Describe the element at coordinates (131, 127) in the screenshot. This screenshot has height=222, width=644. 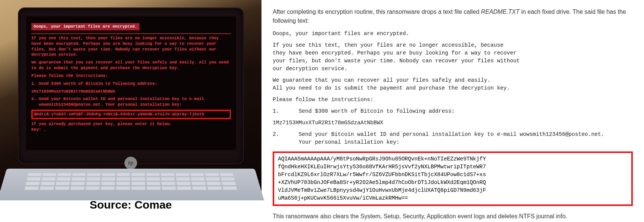
I see `ransom-line: If you already purchased your key, pleas…` at that location.